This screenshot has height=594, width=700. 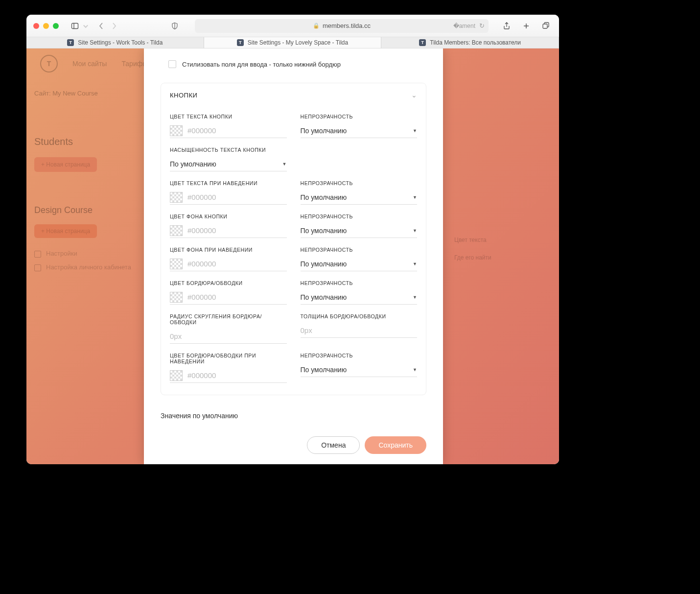 What do you see at coordinates (46, 26) in the screenshot?
I see `minimize-window` at bounding box center [46, 26].